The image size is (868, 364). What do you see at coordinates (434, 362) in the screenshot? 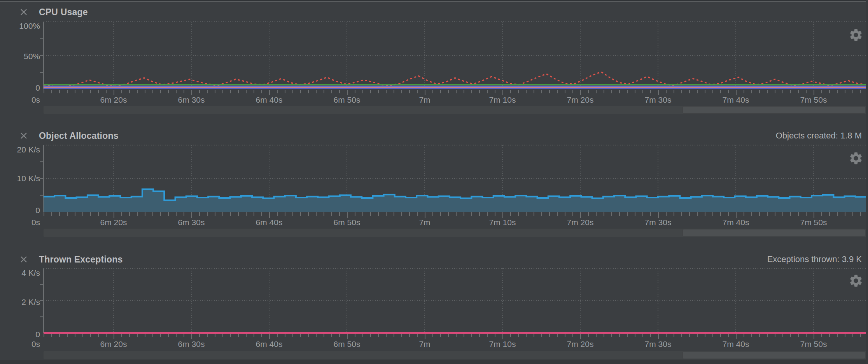
I see `bottom-divider` at bounding box center [434, 362].